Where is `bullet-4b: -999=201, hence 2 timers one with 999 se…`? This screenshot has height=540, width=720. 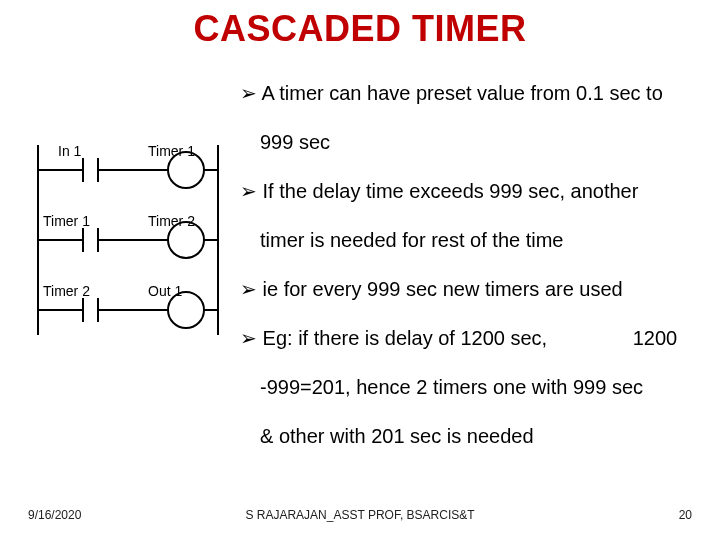
bullet-4b: -999=201, hence 2 timers one with 999 se… is located at coordinates (460, 388).